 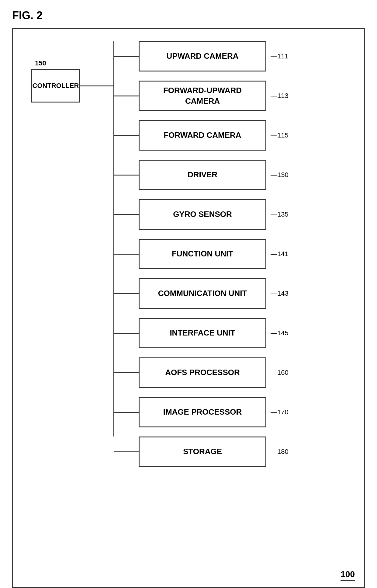 What do you see at coordinates (188, 16) in the screenshot?
I see `figure-title: FIG. 2` at bounding box center [188, 16].